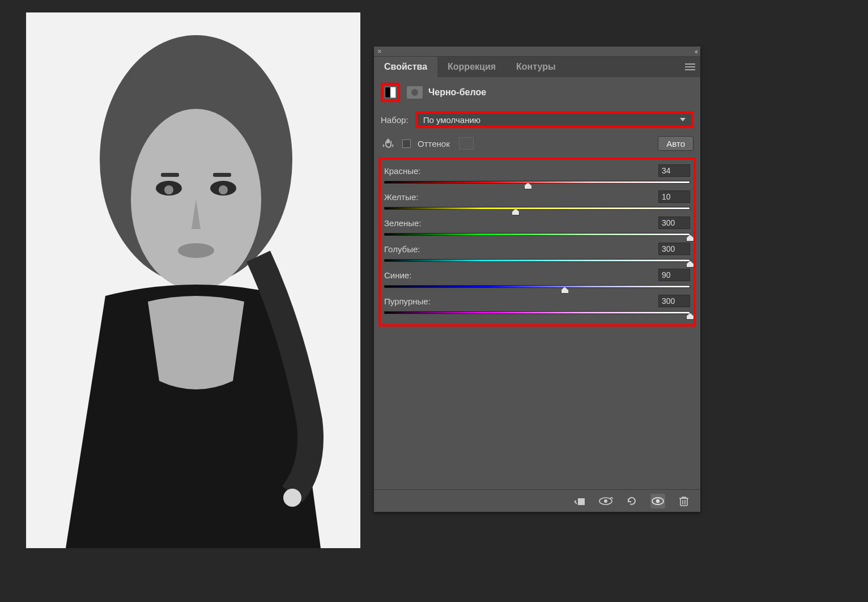  I want to click on slider-yellows: Желтые:, so click(537, 200).